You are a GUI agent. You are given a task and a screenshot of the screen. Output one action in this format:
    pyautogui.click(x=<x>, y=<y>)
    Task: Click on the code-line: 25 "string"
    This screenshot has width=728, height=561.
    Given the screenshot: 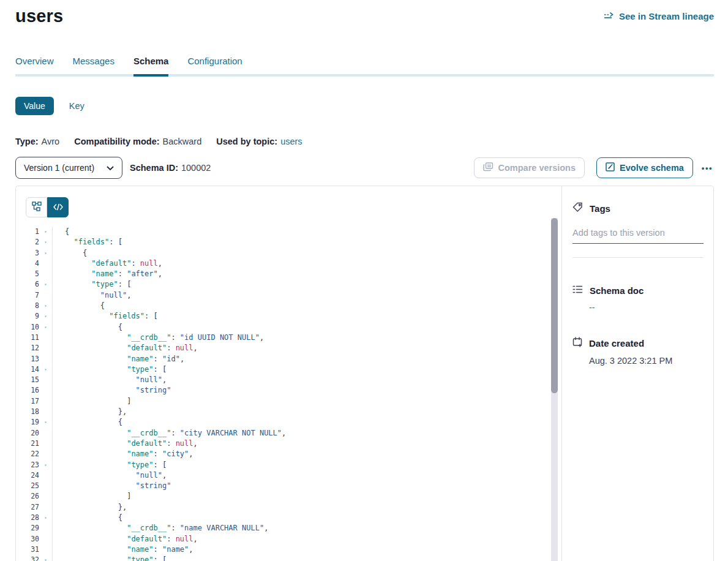 What is the action you would take?
    pyautogui.click(x=289, y=486)
    